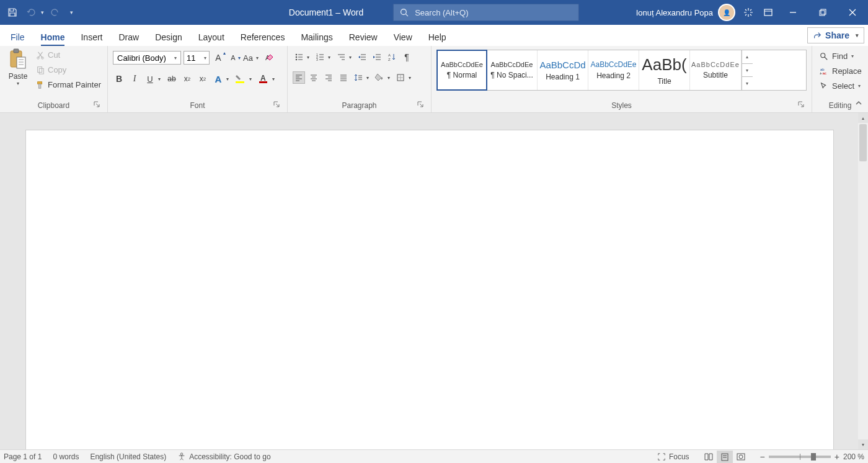 This screenshot has height=463, width=868. Describe the element at coordinates (768, 12) in the screenshot. I see `ribbon-display-button` at that location.